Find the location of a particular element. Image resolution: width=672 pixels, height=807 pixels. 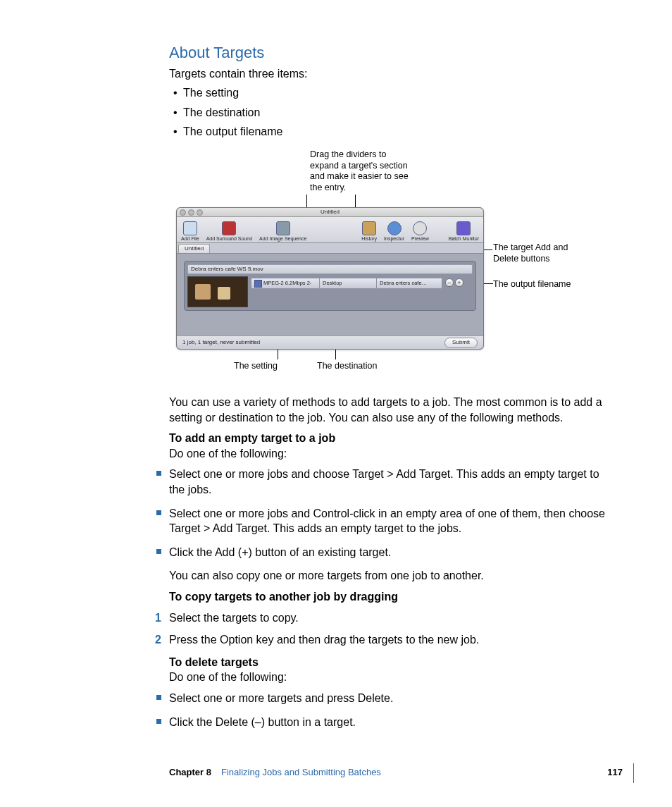

body-paragraph: You can also copy one or more targets fr… is located at coordinates (389, 576).